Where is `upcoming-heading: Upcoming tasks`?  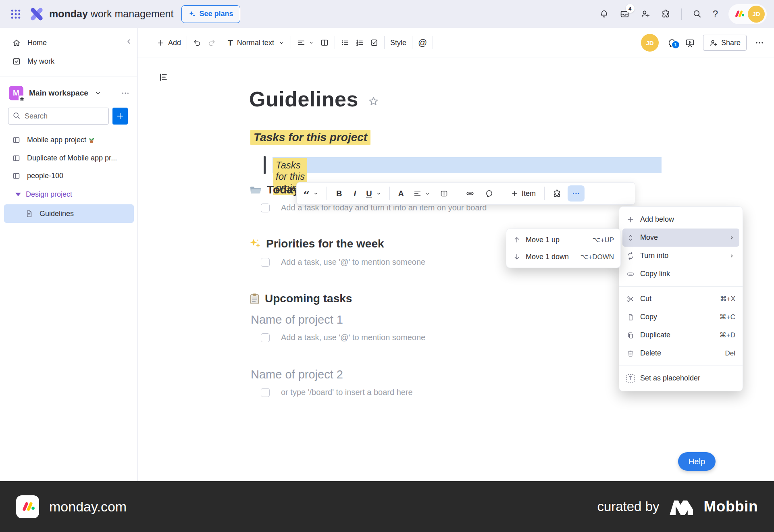 upcoming-heading: Upcoming tasks is located at coordinates (301, 299).